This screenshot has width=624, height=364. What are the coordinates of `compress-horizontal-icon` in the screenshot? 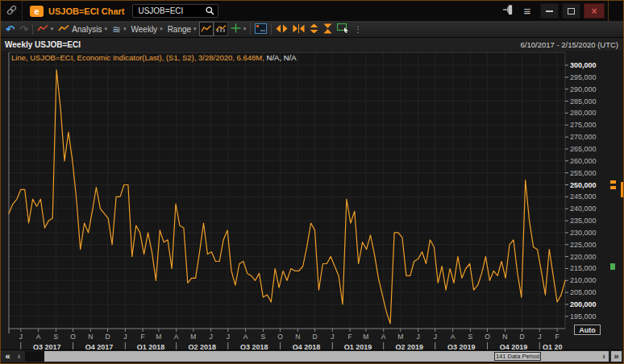 It's located at (298, 29).